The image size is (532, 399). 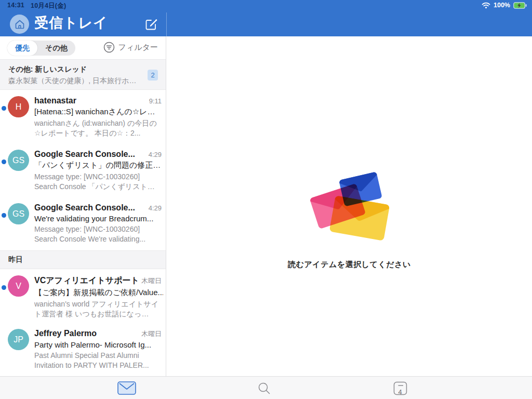 What do you see at coordinates (83, 75) in the screenshot?
I see `other-threads-banner: その他: 新しいスレッド 森永製菓（天使の健康）, 日本旅行ホ… 2` at bounding box center [83, 75].